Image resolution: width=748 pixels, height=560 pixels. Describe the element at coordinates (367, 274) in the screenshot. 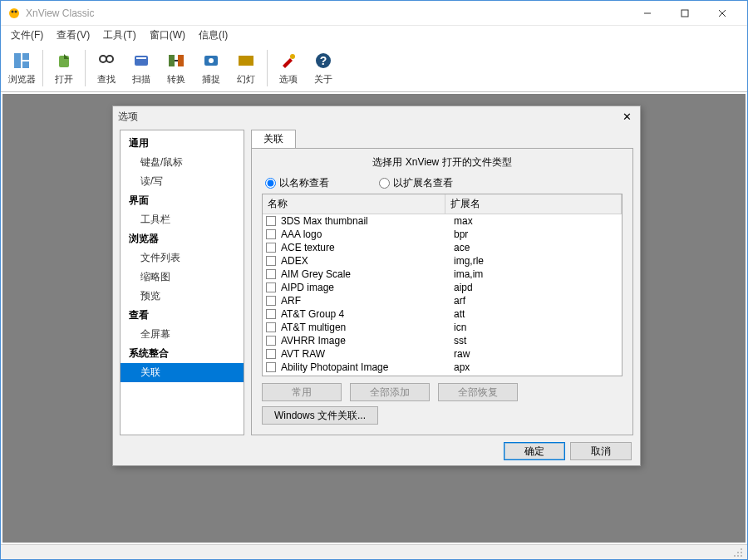

I see `item-name: AIM Grey Scale` at that location.